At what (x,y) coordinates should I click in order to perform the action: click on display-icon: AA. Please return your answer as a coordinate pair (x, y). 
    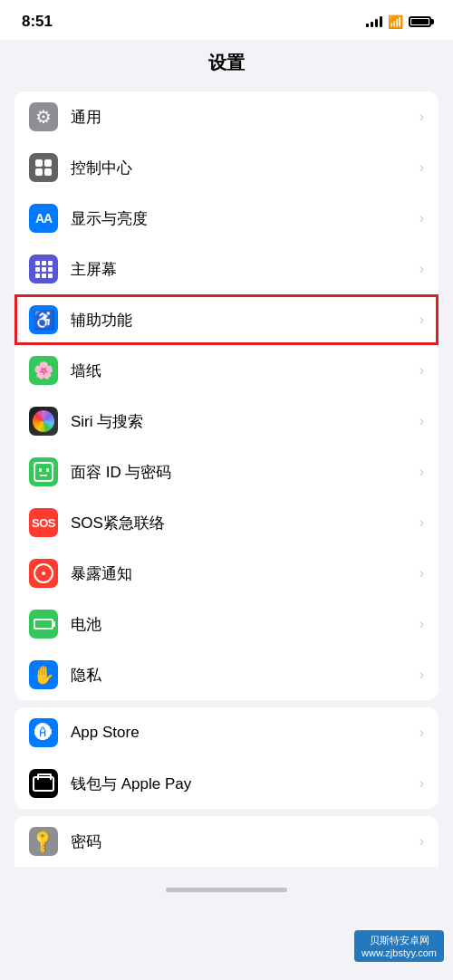
    Looking at the image, I should click on (43, 218).